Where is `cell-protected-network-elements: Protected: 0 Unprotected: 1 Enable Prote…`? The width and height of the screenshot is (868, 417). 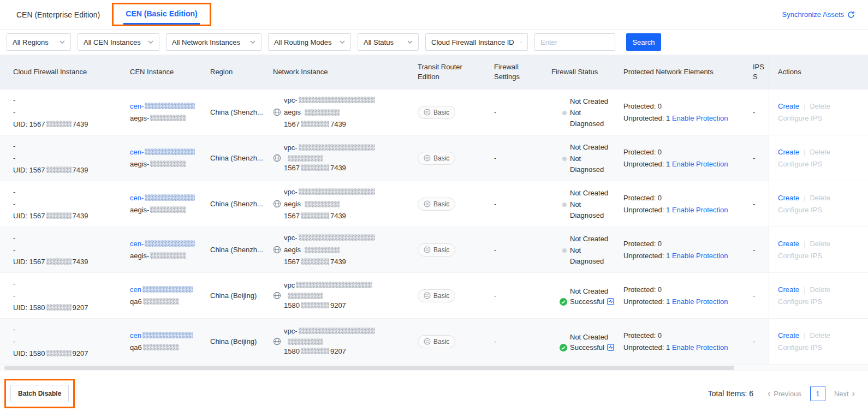
cell-protected-network-elements: Protected: 0 Unprotected: 1 Enable Prote… is located at coordinates (681, 112).